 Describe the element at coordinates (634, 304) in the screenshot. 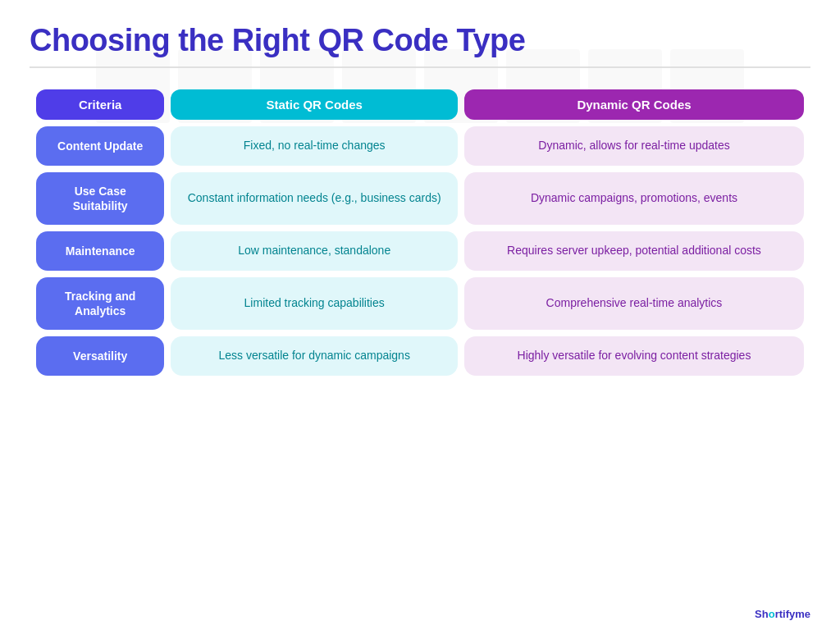

I see `dynamic-cell-3: Comprehensive real-time analytics` at that location.